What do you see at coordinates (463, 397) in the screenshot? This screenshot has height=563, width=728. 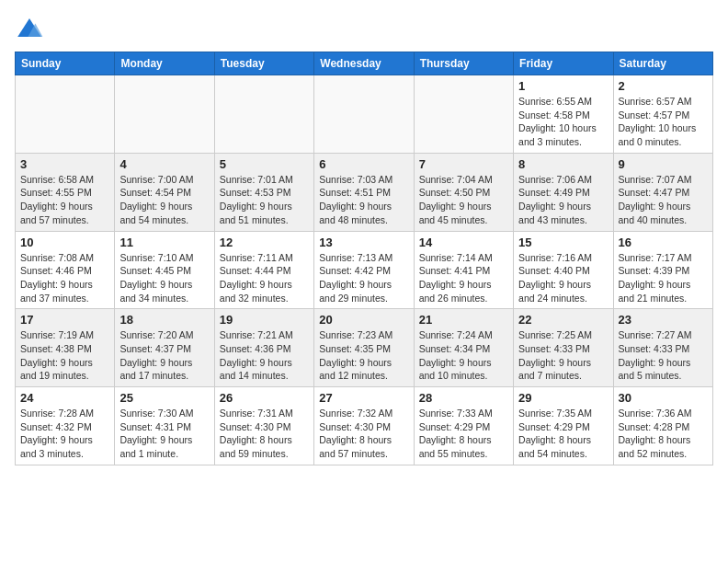 I see `day-number: 28` at bounding box center [463, 397].